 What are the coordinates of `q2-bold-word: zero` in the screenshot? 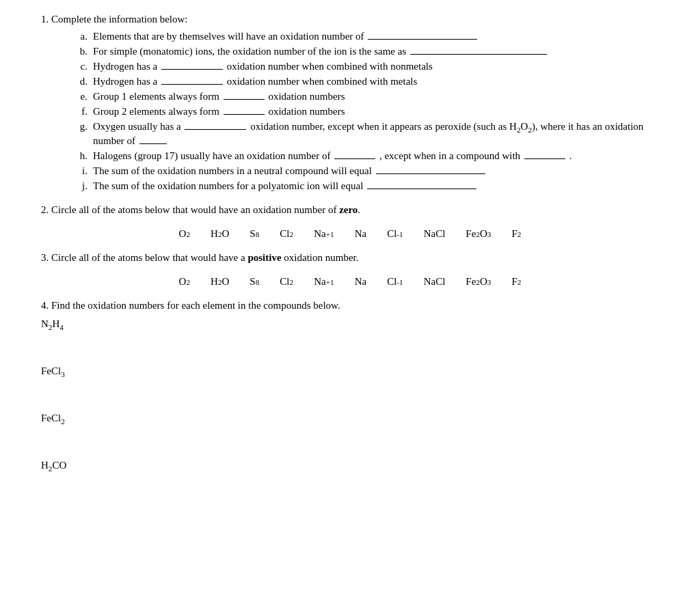 It's located at (349, 210).